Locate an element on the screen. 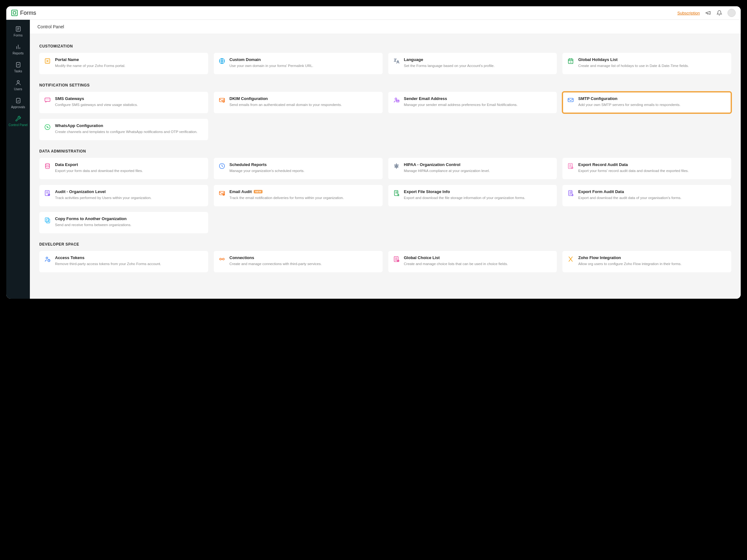 The height and width of the screenshot is (560, 747). subscription-link: Subscription is located at coordinates (688, 13).